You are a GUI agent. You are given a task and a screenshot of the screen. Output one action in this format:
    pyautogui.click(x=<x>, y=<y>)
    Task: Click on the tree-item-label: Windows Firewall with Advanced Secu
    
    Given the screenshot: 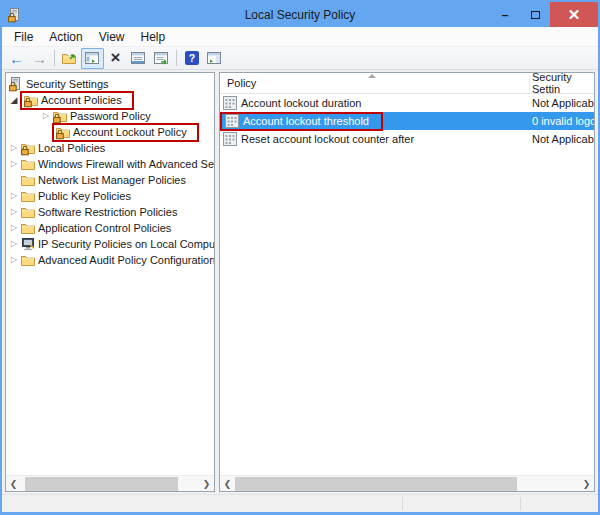 What is the action you would take?
    pyautogui.click(x=126, y=164)
    